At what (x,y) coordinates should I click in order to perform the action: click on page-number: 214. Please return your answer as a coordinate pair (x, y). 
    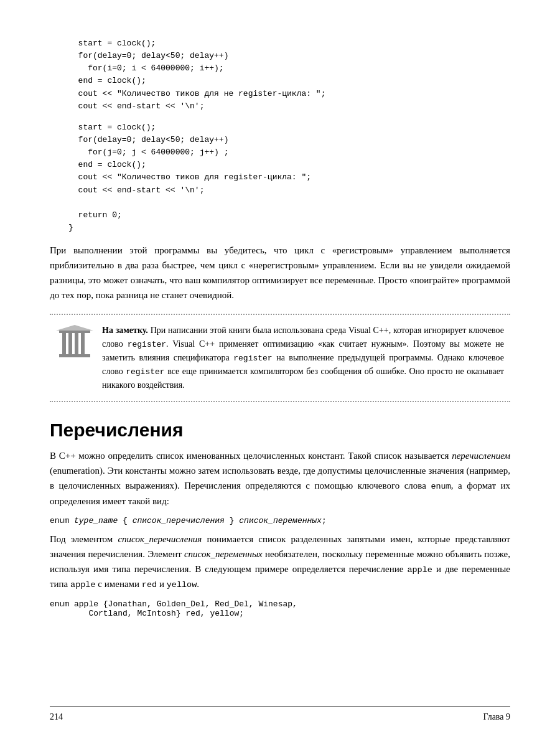
    Looking at the image, I should click on (56, 717).